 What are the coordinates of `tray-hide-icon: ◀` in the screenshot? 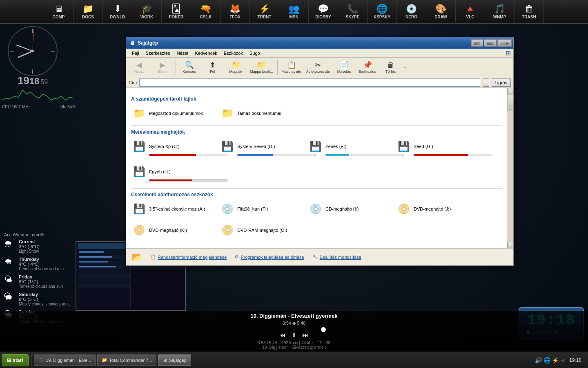 It's located at (563, 360).